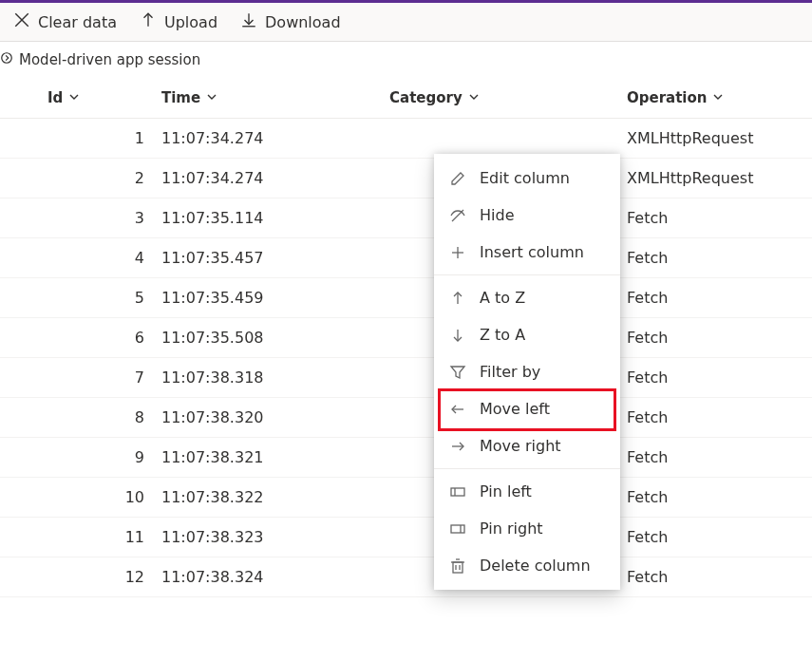 Image resolution: width=812 pixels, height=661 pixels. What do you see at coordinates (148, 22) in the screenshot?
I see `upload-icon` at bounding box center [148, 22].